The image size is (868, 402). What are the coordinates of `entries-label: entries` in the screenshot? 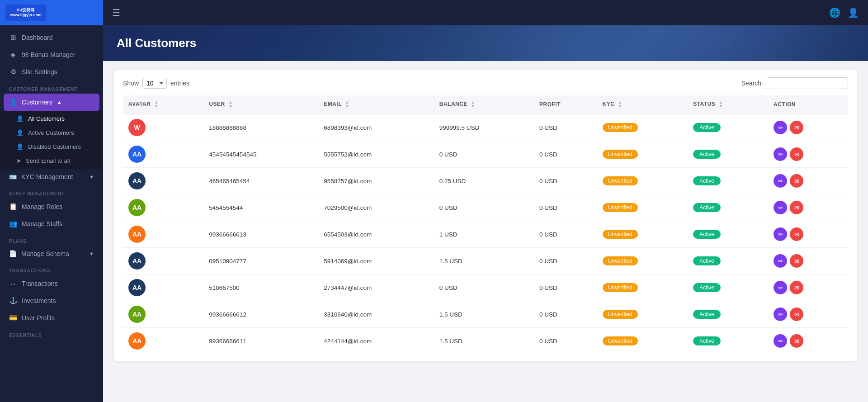 It's located at (180, 83).